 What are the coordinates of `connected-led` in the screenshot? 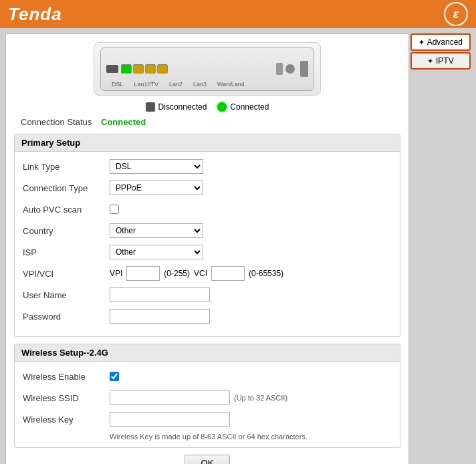 It's located at (222, 107).